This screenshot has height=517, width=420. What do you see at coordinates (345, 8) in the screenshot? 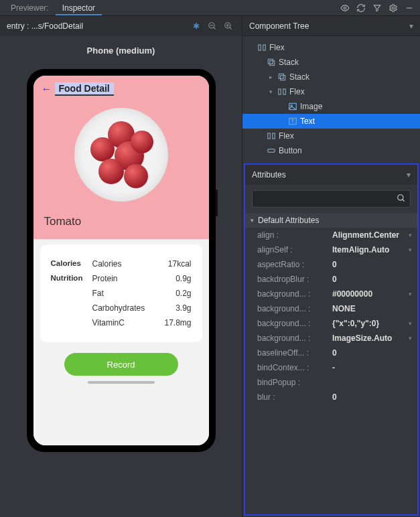
I see `eye-icon` at bounding box center [345, 8].